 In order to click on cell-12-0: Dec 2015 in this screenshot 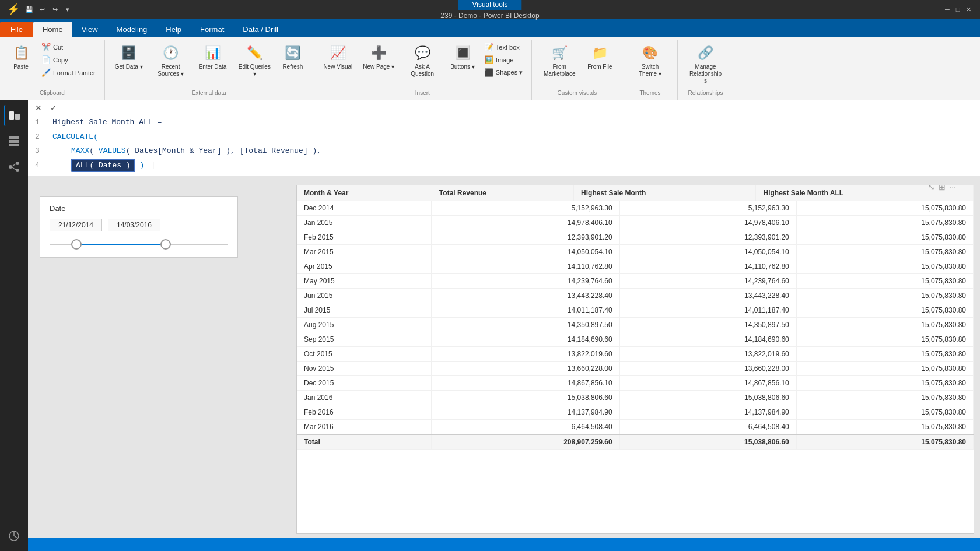, I will do `click(364, 384)`.